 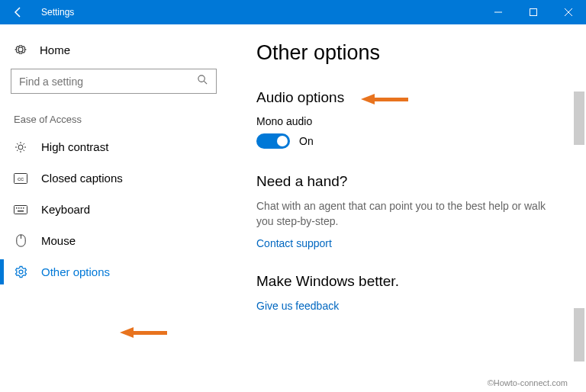 What do you see at coordinates (55, 50) in the screenshot?
I see `home-label: Home` at bounding box center [55, 50].